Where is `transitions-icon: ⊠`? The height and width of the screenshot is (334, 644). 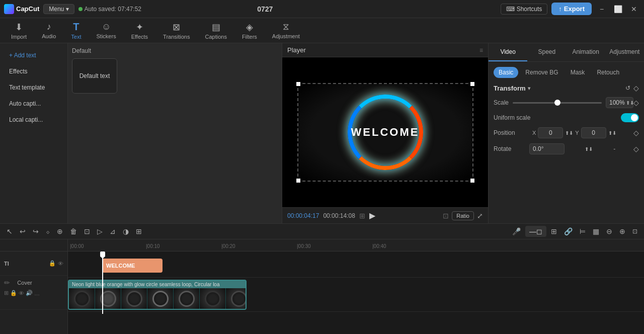
transitions-icon: ⊠ is located at coordinates (176, 27).